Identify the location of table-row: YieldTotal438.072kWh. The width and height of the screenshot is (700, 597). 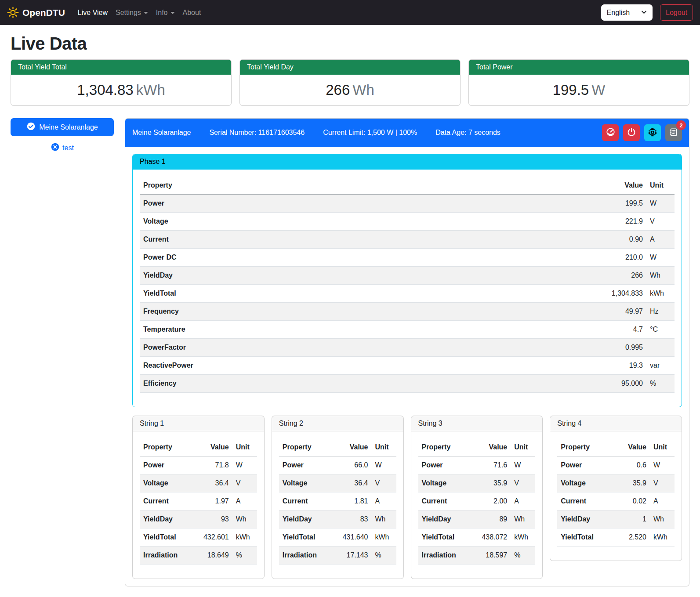
(477, 538).